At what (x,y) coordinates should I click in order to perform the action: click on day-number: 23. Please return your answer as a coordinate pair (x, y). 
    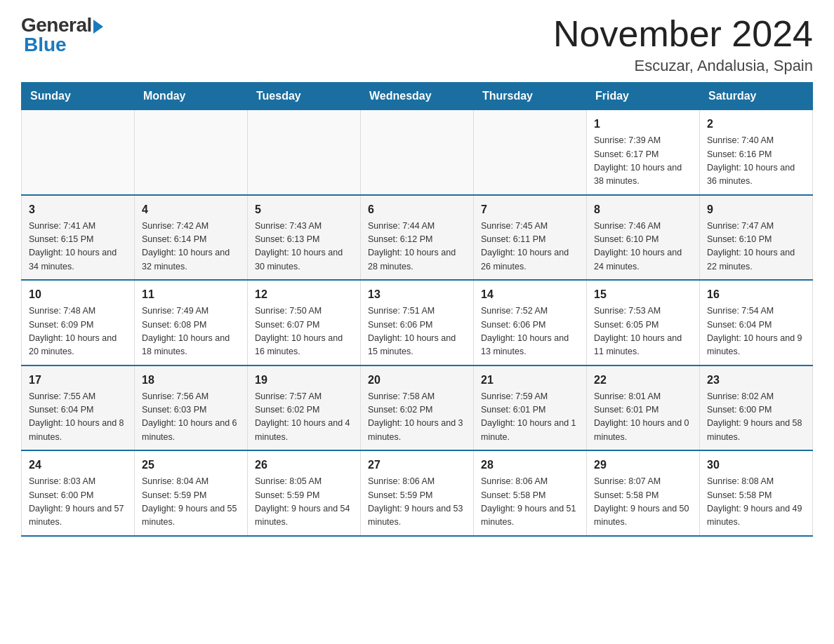
    Looking at the image, I should click on (756, 380).